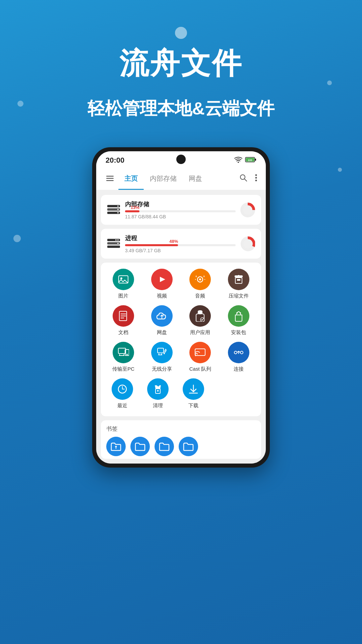  Describe the element at coordinates (123, 296) in the screenshot. I see `pictures-label: 图片` at that location.